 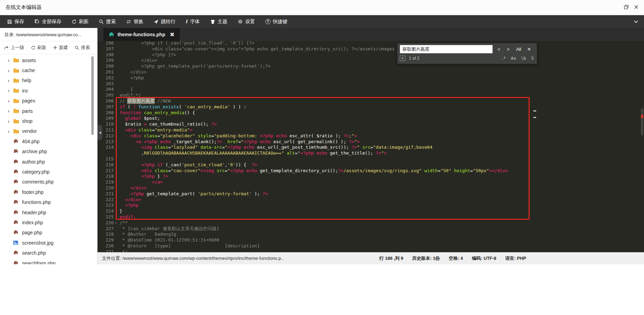 I want to click on tree-item-category-php: category.php, so click(x=49, y=172).